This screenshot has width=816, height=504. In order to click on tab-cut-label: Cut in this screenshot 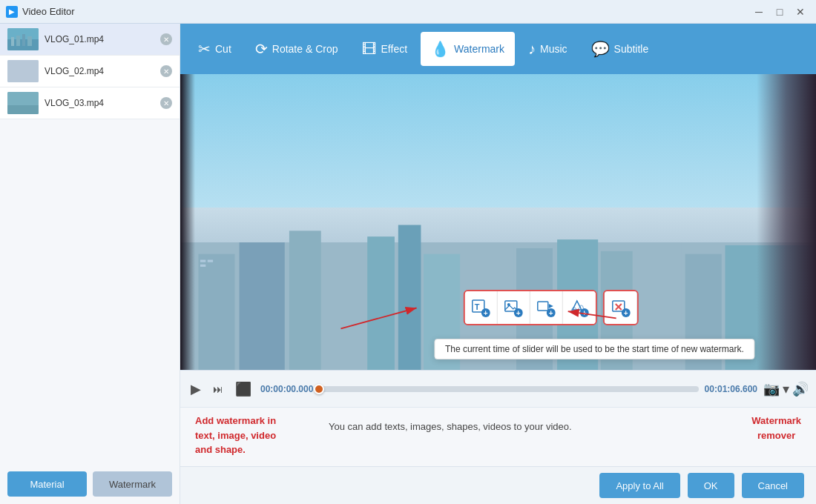, I will do `click(223, 49)`.